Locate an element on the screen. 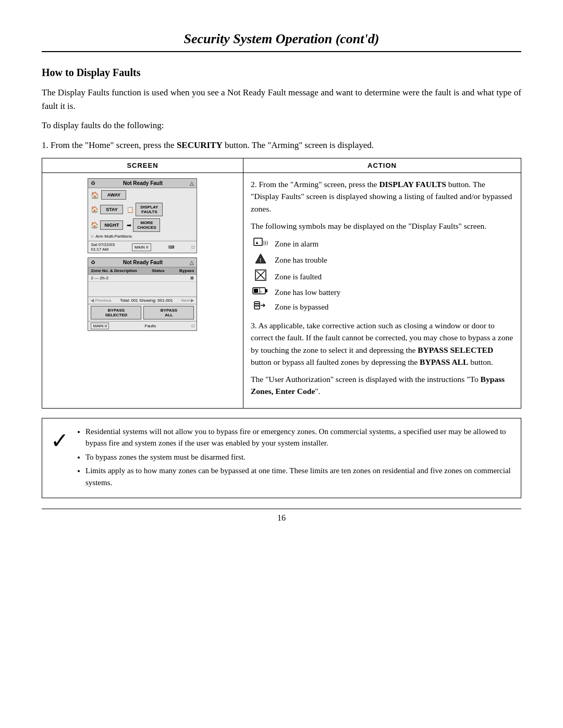 The height and width of the screenshot is (728, 563). screen-recycle-icon: ♻ is located at coordinates (93, 183).